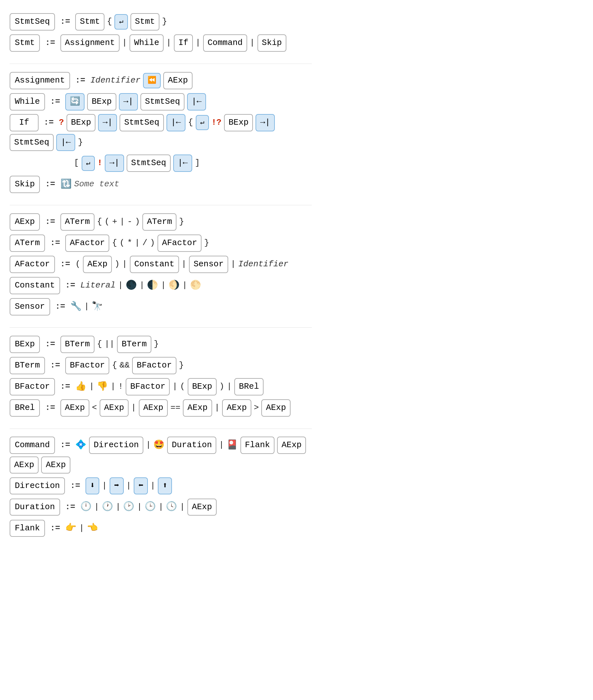 The image size is (593, 700). I want to click on skip-text: Some text, so click(97, 184).